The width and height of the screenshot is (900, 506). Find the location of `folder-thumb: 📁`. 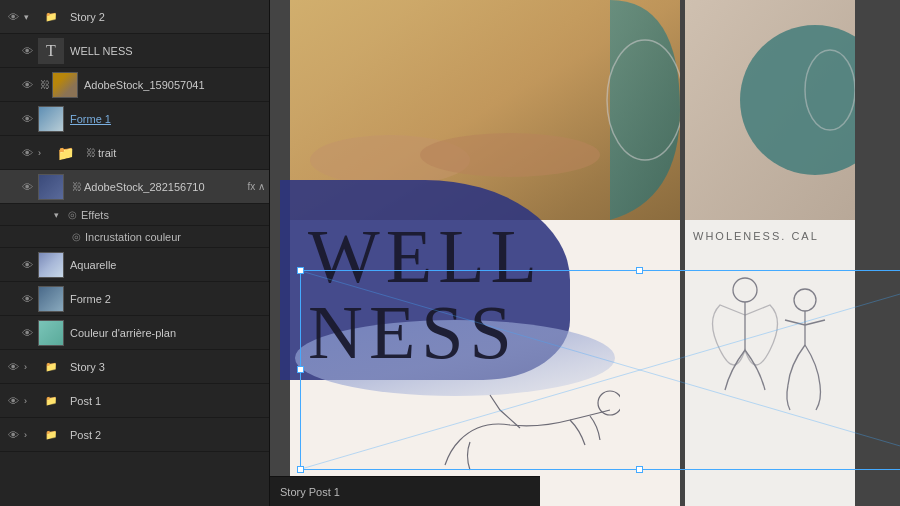

folder-thumb: 📁 is located at coordinates (65, 153).